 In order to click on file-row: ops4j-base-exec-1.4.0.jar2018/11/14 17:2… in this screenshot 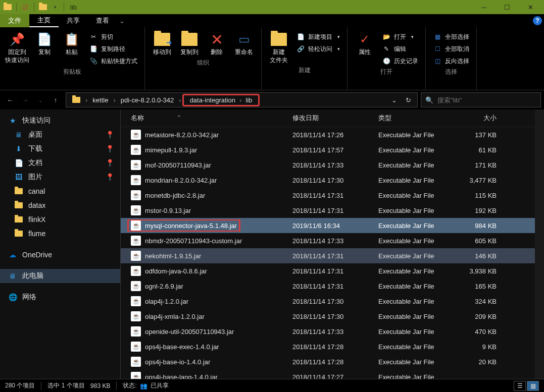, I will do `click(328, 347)`.